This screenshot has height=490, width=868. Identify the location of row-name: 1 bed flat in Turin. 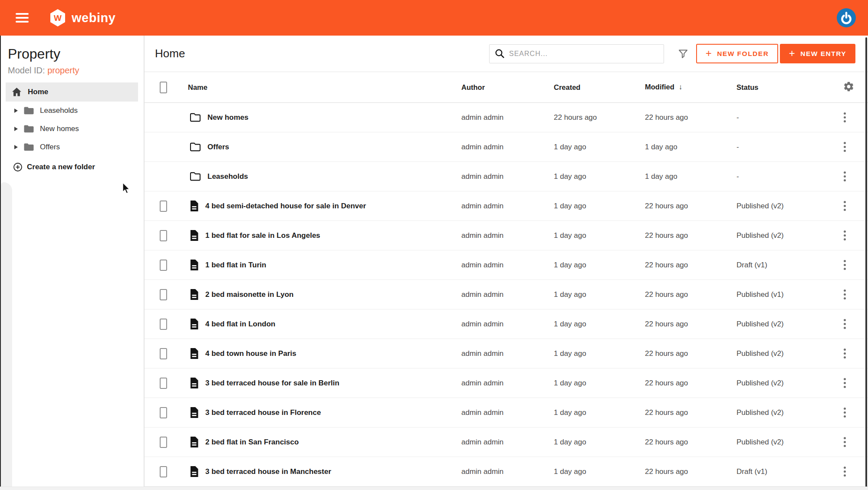
(236, 265).